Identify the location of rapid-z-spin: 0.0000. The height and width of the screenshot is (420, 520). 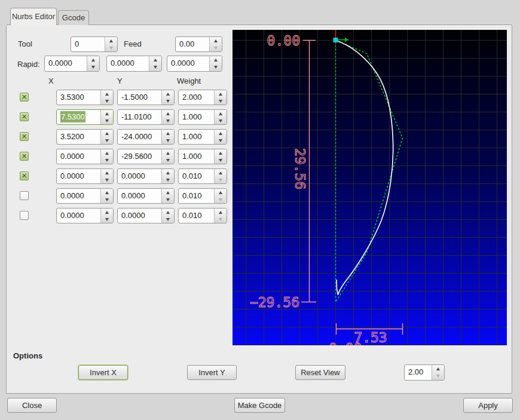
(195, 63).